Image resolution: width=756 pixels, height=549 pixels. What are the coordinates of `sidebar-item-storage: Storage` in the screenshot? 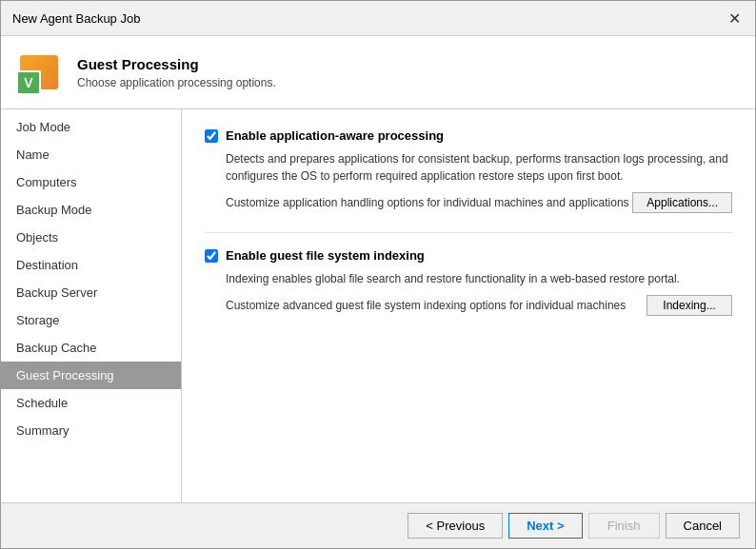 It's located at (91, 320).